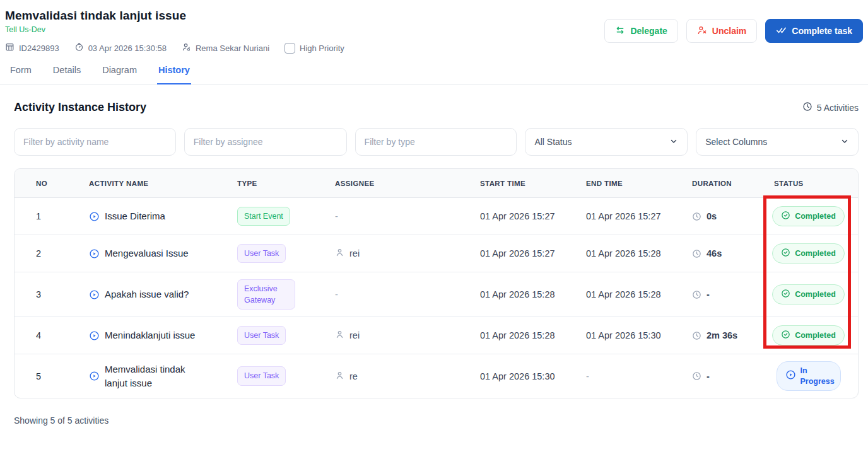 The height and width of the screenshot is (464, 868). Describe the element at coordinates (144, 335) in the screenshot. I see `activity-name-cell: Menindaklanjuti issue` at that location.